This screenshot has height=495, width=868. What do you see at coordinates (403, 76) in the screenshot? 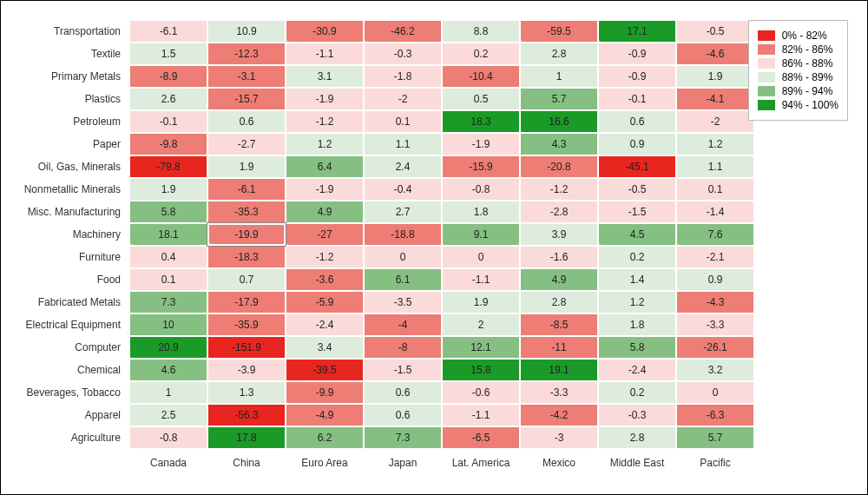
I see `heatmap-cell: -1.8` at bounding box center [403, 76].